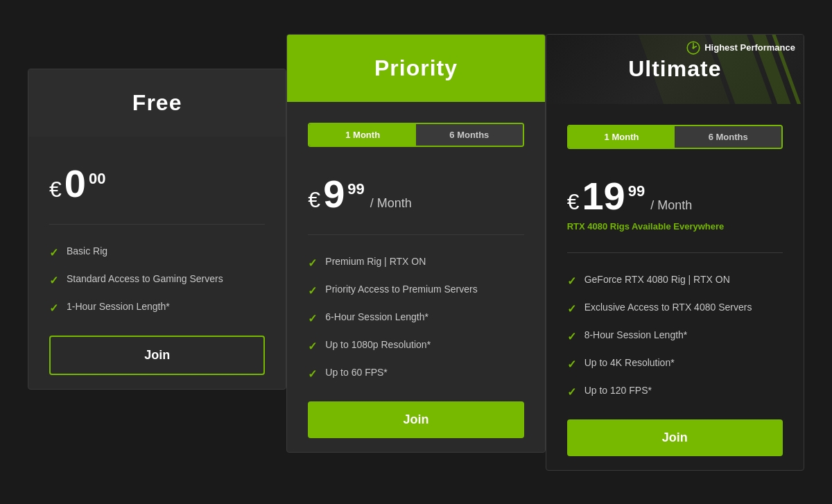  I want to click on free-features-list: ✓ Basic Rig ✓ Standard Access to Gaming …, so click(157, 280).